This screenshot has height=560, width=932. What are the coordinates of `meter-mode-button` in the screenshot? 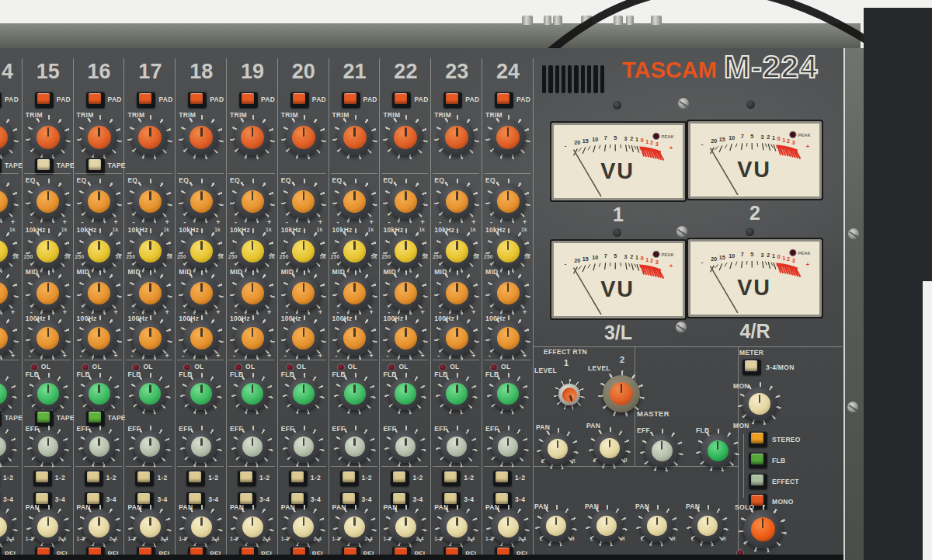 It's located at (752, 367).